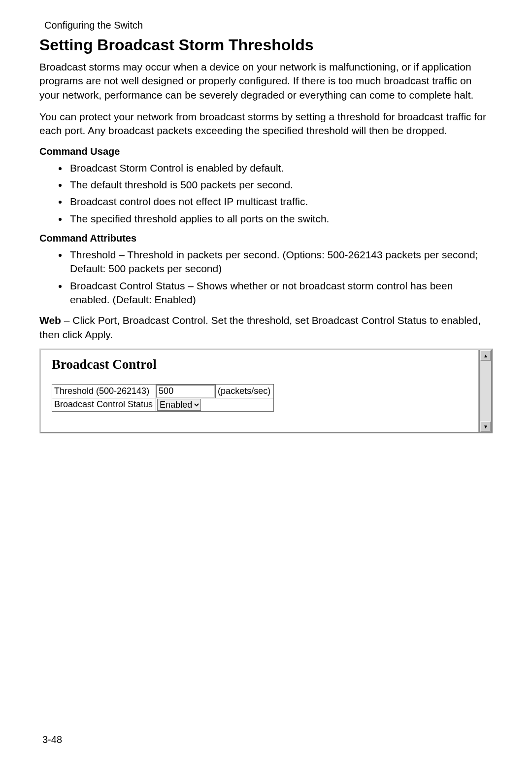  What do you see at coordinates (163, 405) in the screenshot?
I see `table-row: Broadcast Control Status Enabled` at bounding box center [163, 405].